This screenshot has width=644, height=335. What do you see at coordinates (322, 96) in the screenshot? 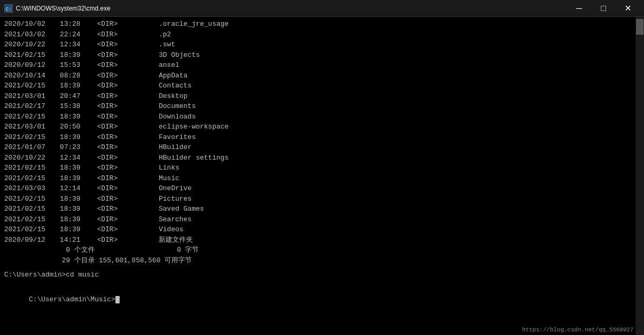
I see `list-item: 2021/03/01 20:47 <DIR> Desktop` at bounding box center [322, 96].